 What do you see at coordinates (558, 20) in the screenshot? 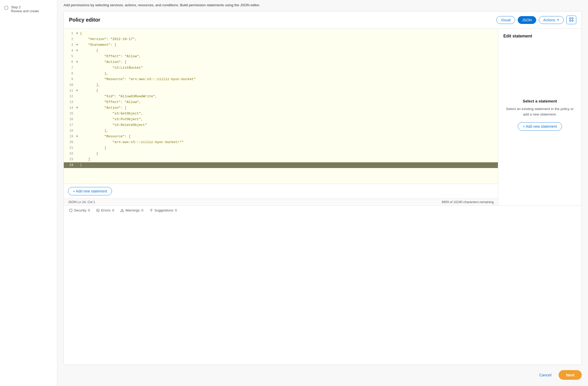
I see `chevron-down-icon: ▼` at bounding box center [558, 20].